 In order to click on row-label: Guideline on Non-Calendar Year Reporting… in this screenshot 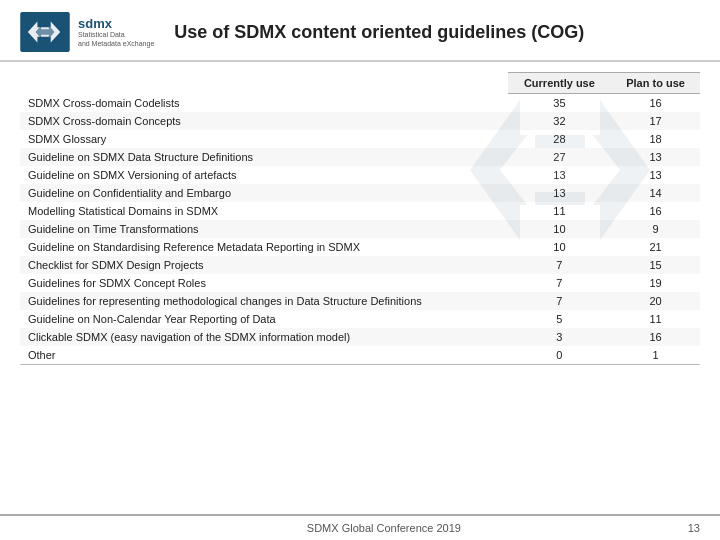, I will do `click(264, 319)`.